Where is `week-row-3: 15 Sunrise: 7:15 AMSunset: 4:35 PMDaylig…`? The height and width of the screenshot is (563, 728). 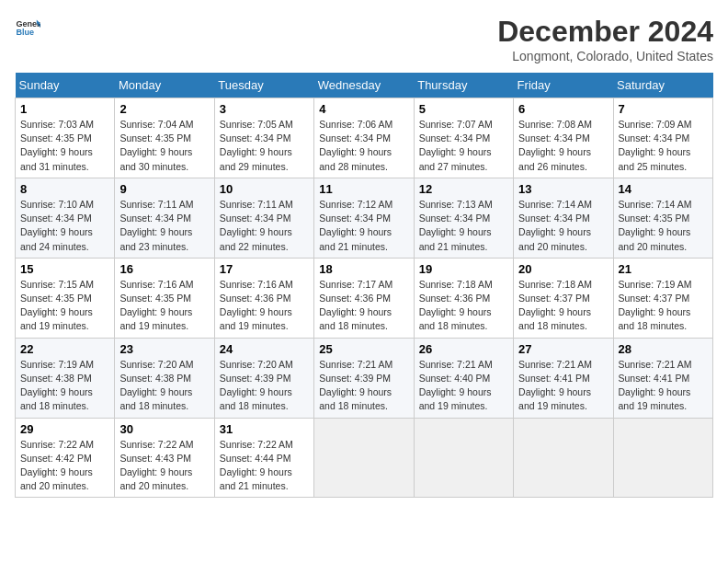 week-row-3: 15 Sunrise: 7:15 AMSunset: 4:35 PMDaylig… is located at coordinates (364, 298).